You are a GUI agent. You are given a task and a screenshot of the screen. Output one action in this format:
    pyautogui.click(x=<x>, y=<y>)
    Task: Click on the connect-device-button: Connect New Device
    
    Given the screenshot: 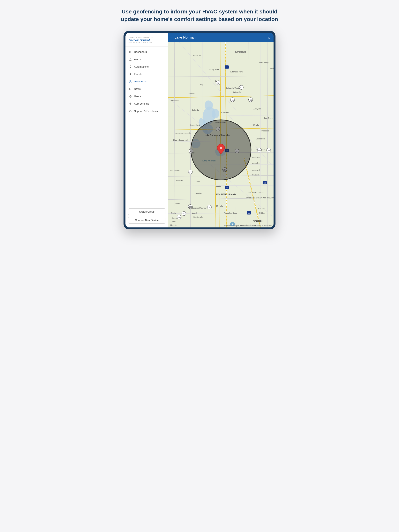 What is the action you would take?
    pyautogui.click(x=147, y=220)
    